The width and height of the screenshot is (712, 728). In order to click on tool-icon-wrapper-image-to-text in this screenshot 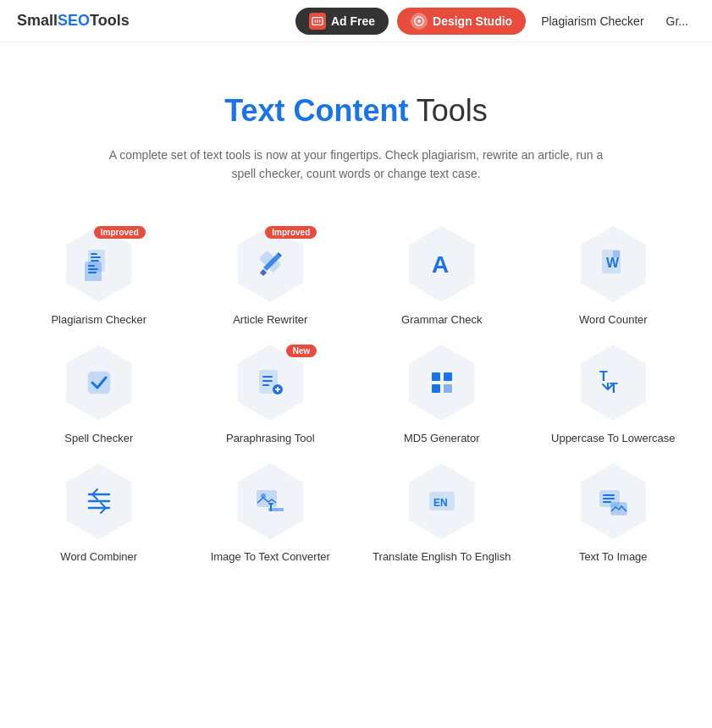, I will do `click(270, 501)`.